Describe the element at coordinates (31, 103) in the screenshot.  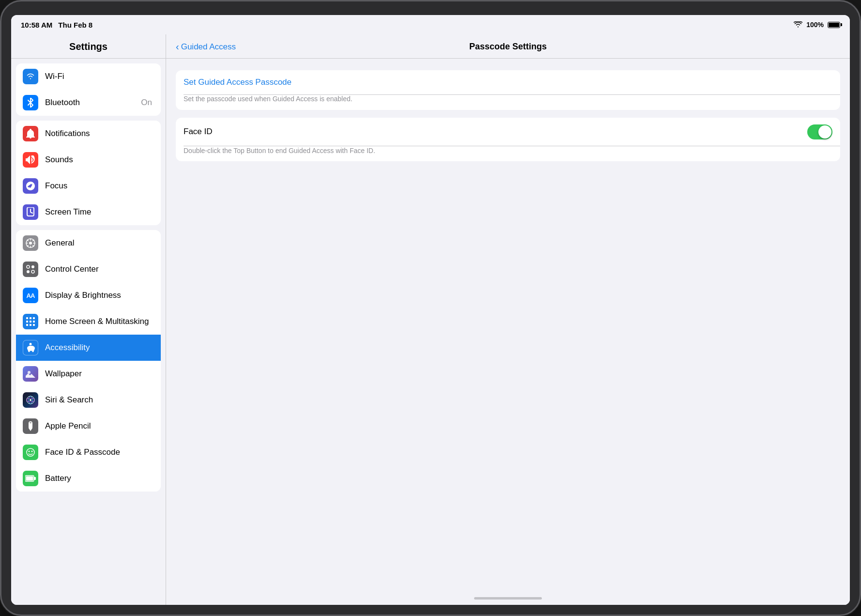
I see `bluetooth-icon` at that location.